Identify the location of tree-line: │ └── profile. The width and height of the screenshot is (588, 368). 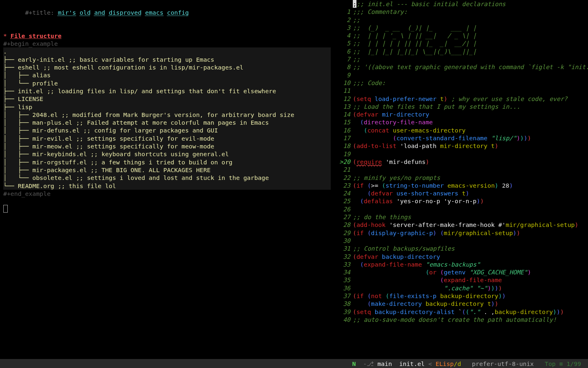
(167, 83).